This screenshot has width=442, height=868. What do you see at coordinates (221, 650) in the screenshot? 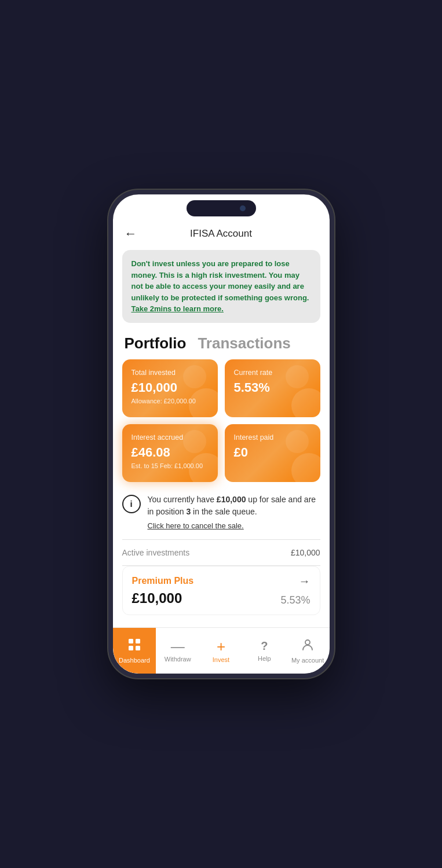
I see `bottom-nav: Dashboard — Withdraw + Invest ? Help` at bounding box center [221, 650].